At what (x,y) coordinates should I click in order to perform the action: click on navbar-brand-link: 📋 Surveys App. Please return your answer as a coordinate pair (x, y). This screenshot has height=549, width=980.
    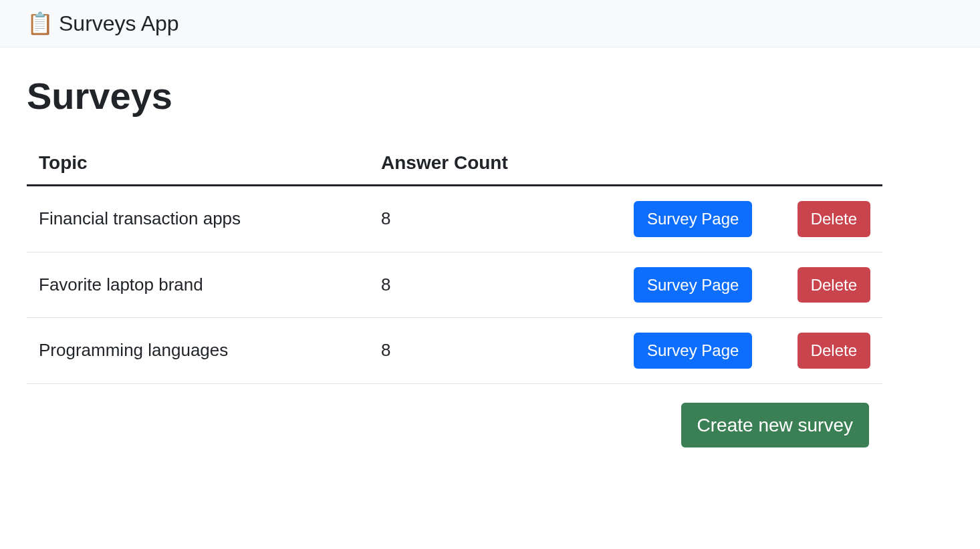
    Looking at the image, I should click on (103, 23).